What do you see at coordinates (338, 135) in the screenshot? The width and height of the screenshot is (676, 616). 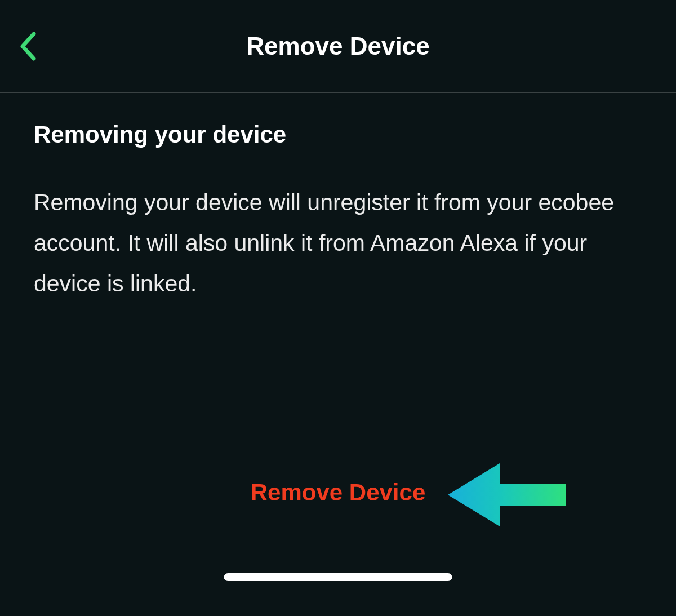 I see `section-heading: Removing your device` at bounding box center [338, 135].